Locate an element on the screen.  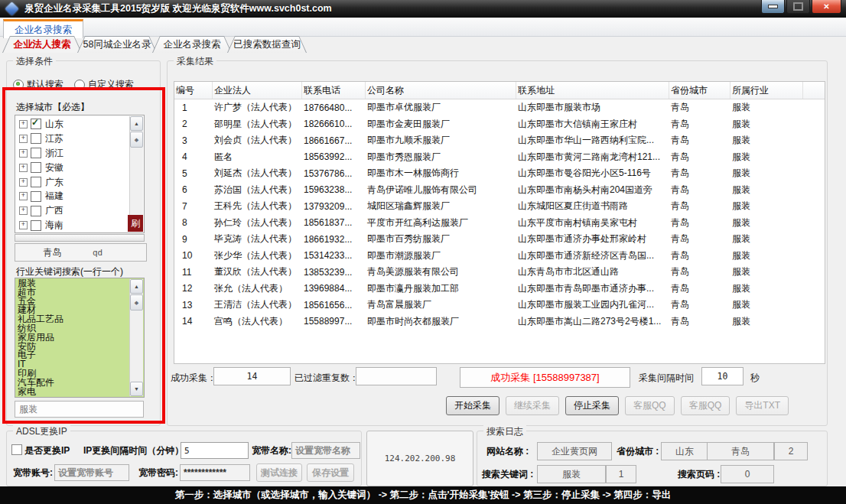
province-tree-item: + ✓ 福建 is located at coordinates (80, 196).